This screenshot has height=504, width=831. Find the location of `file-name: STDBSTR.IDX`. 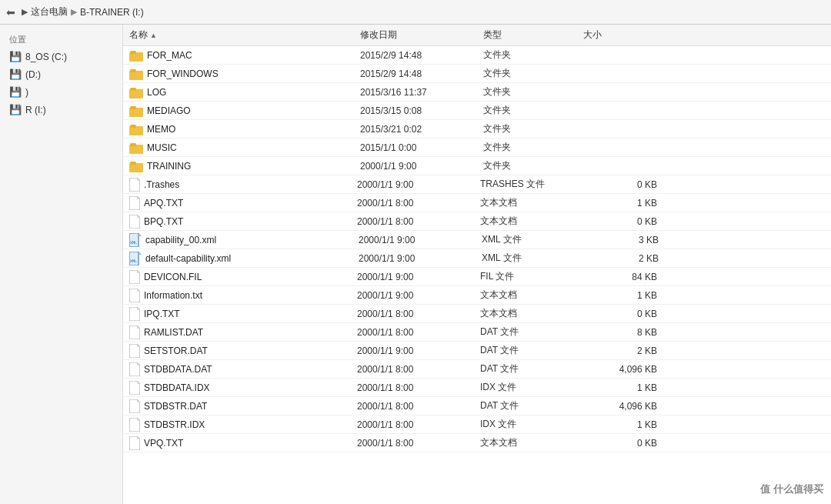

file-name: STDBSTR.IDX is located at coordinates (251, 425).